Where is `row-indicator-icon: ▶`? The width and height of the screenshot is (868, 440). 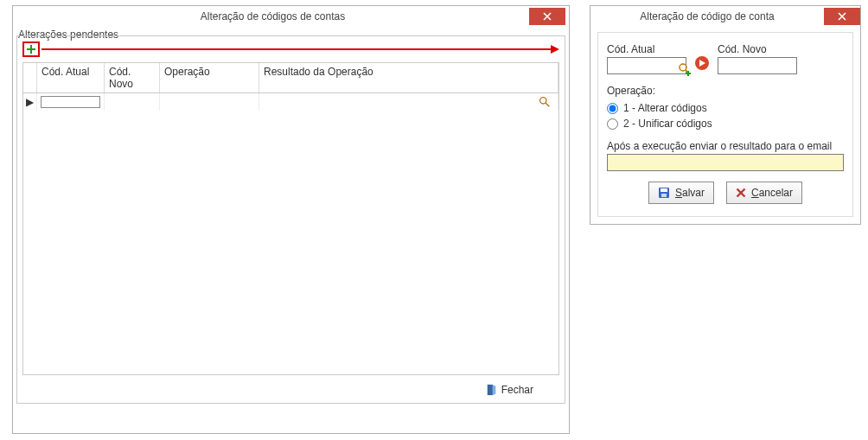
row-indicator-icon: ▶ is located at coordinates (30, 102).